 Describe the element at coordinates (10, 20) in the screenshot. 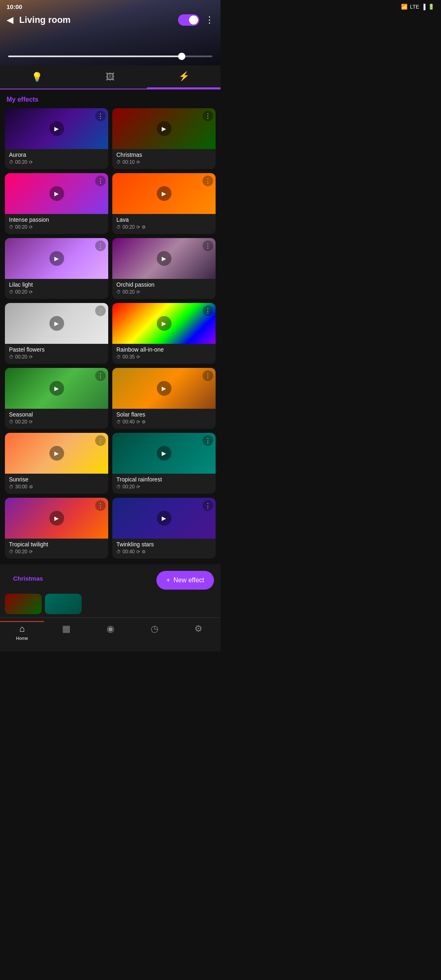

I see `back-button: ◀` at that location.